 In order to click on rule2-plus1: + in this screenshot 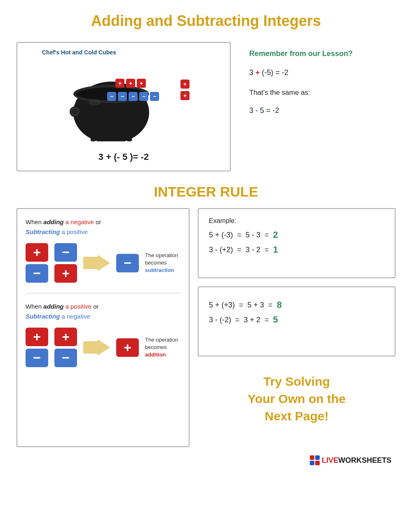, I will do `click(37, 337)`.